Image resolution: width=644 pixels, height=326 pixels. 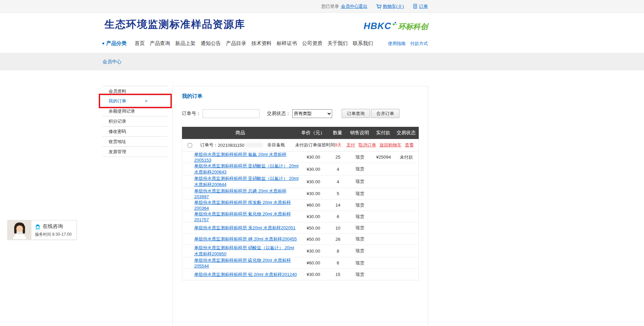 I want to click on service-title: 在线咨询, so click(x=53, y=227).